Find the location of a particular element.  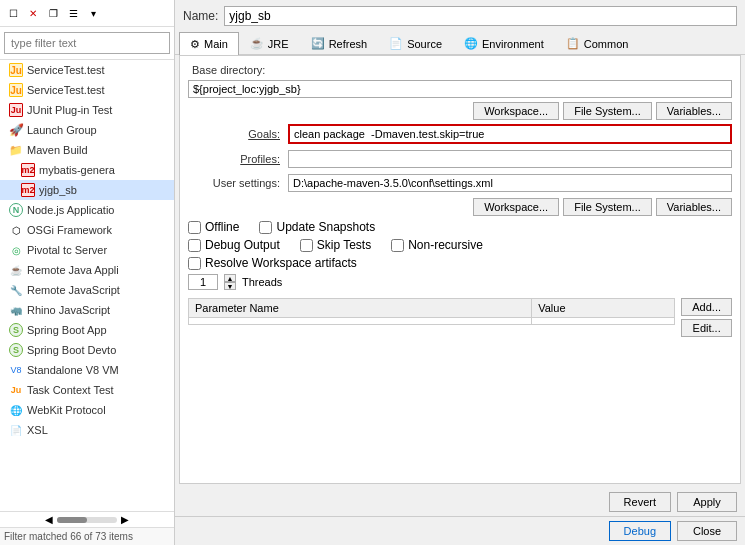

profiles-row: Profiles: is located at coordinates (460, 159).